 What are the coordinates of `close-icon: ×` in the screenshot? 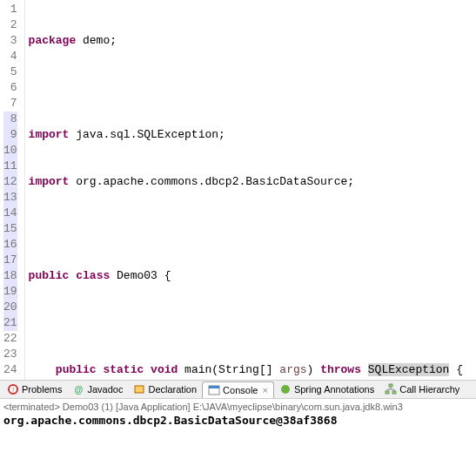 It's located at (265, 390).